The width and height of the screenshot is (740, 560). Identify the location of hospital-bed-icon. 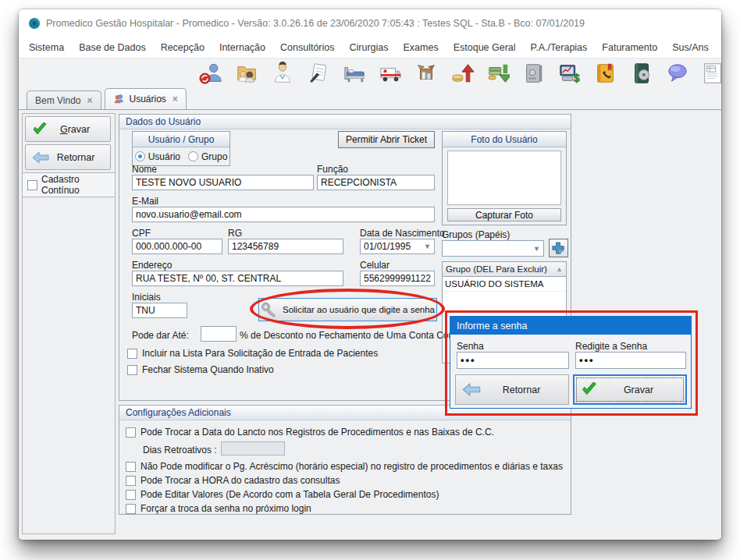
(354, 73).